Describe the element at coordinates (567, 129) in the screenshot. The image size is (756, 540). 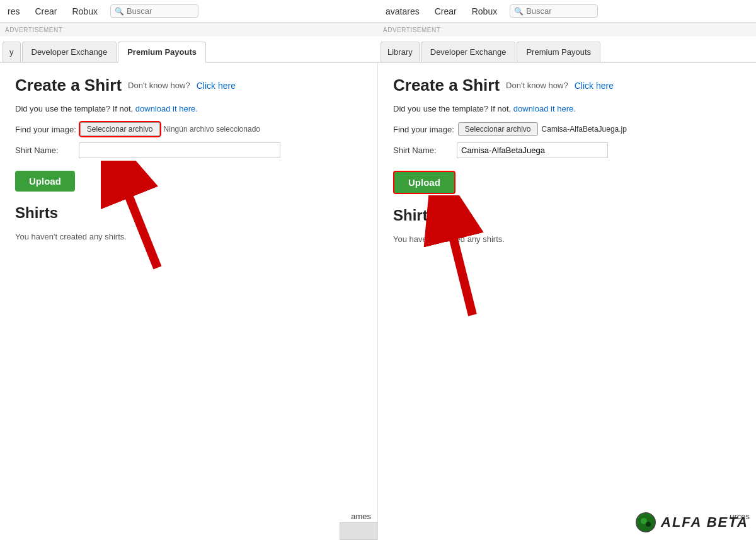
I see `right-find-image-row: Find your image: Seleccionar archivo Cam…` at that location.